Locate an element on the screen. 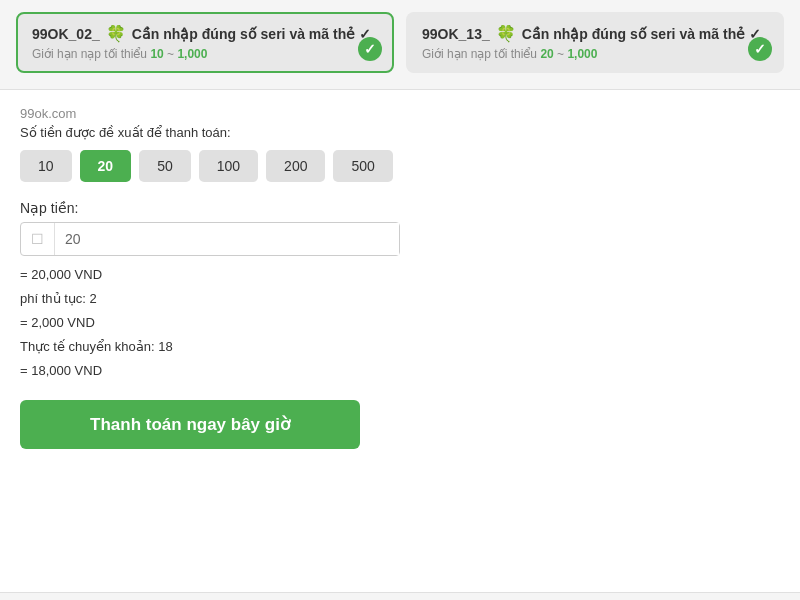 The width and height of the screenshot is (800, 600). card1-limit-max: 1,000 is located at coordinates (192, 54).